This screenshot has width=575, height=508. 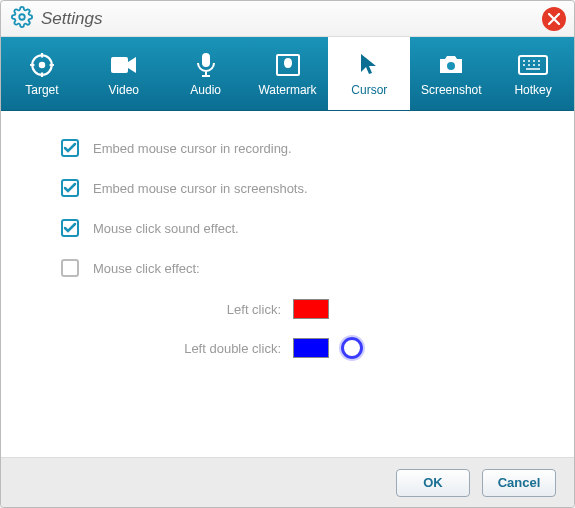 I want to click on target-icon, so click(x=42, y=65).